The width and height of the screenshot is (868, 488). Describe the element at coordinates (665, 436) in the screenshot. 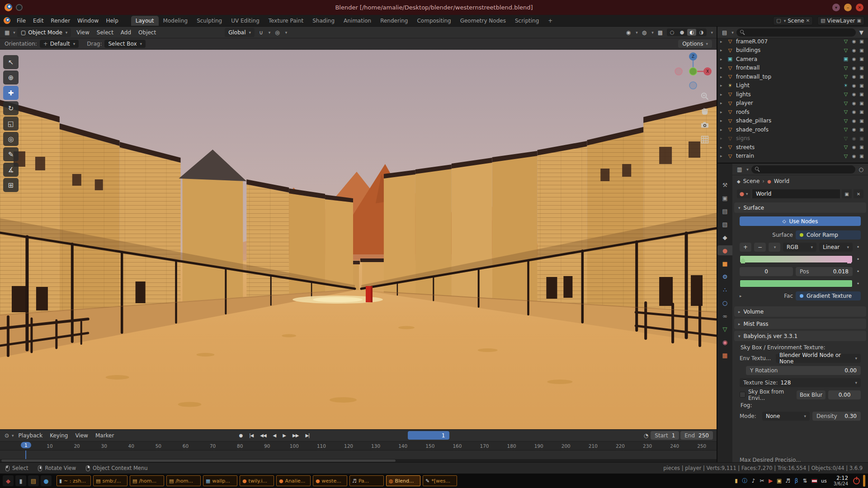

I see `start-frame-field: Start 1` at that location.